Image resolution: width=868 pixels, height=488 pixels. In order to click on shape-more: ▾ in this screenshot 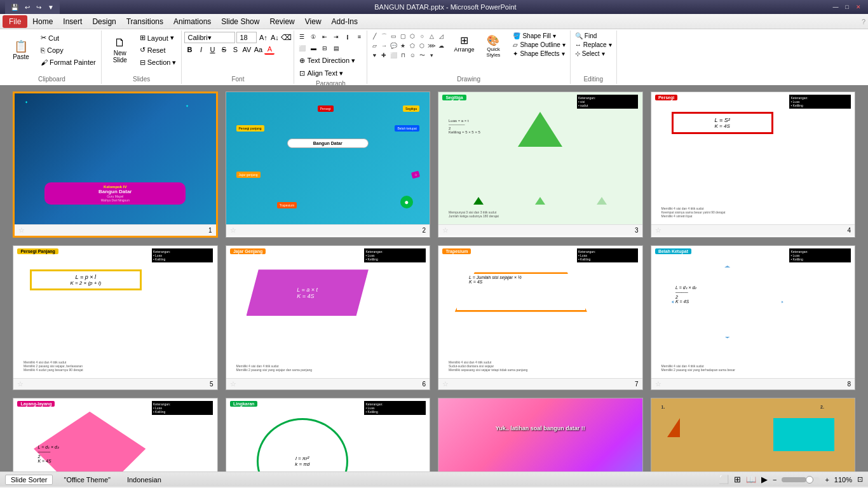, I will do `click(431, 55)`.